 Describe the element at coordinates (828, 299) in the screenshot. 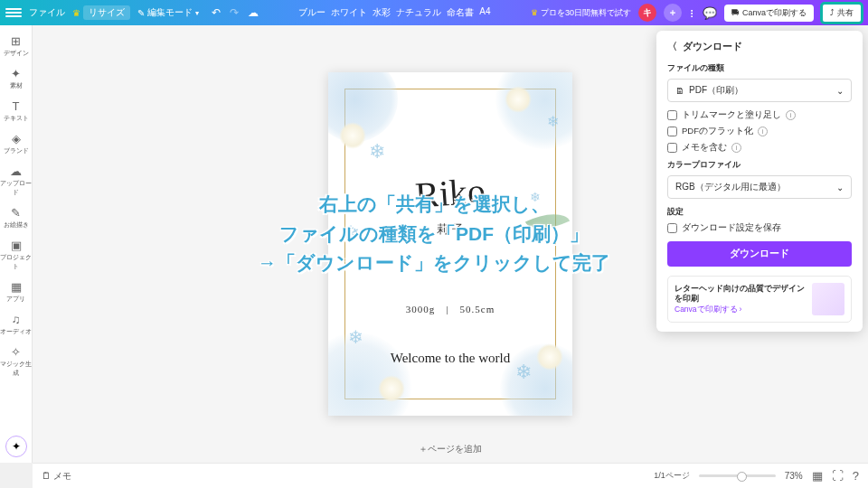

I see `promo-thumbnail` at that location.